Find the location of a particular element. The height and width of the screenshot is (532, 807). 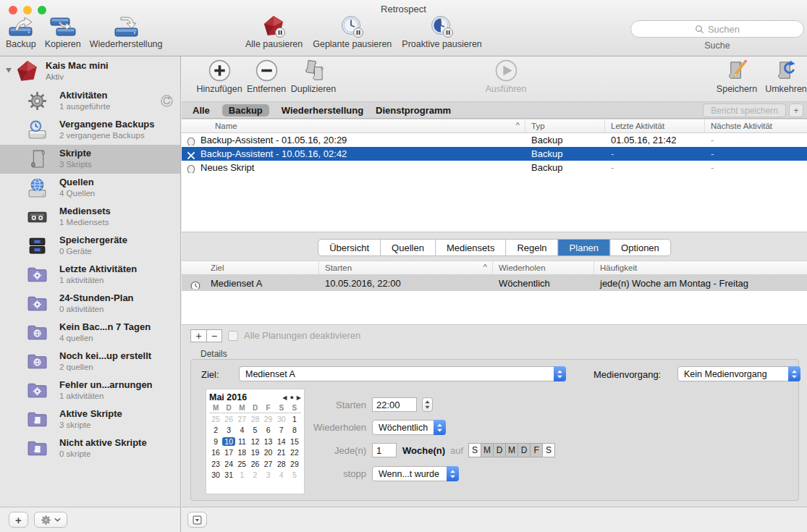

tab-ubersicht: Übersicht is located at coordinates (350, 248).